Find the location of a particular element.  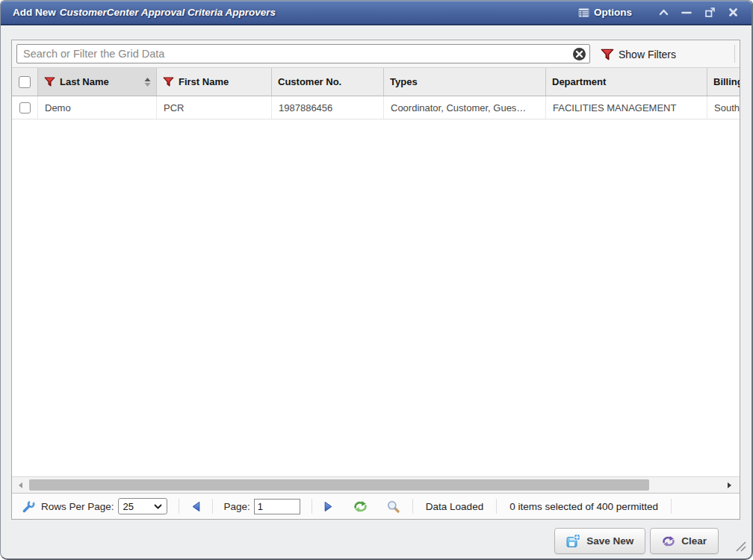

column-header-types: Types is located at coordinates (465, 82).